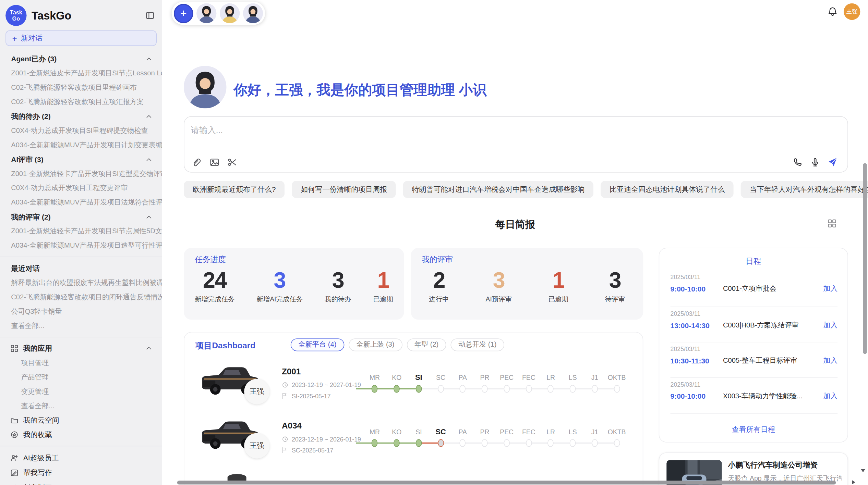 The width and height of the screenshot is (868, 485). What do you see at coordinates (285, 450) in the screenshot?
I see `flag-icon` at bounding box center [285, 450].